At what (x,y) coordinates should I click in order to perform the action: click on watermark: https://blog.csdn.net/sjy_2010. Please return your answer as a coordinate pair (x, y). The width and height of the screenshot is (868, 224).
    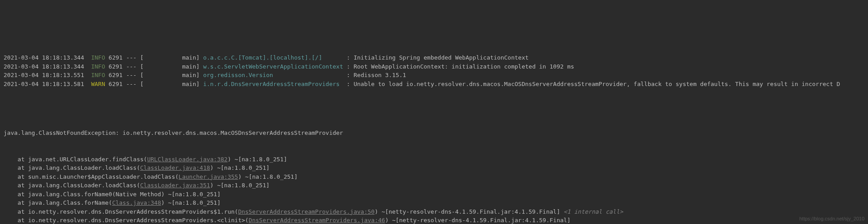
    Looking at the image, I should click on (832, 219).